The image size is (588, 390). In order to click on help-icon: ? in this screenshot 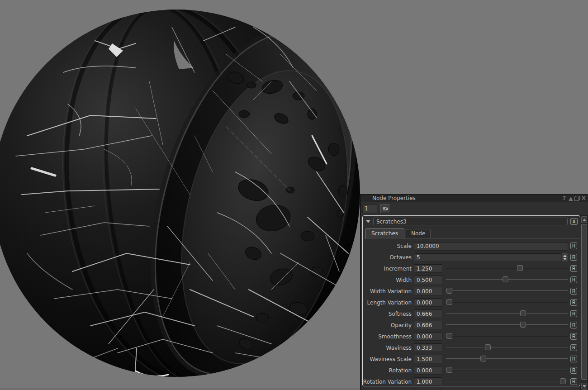, I will do `click(564, 198)`.